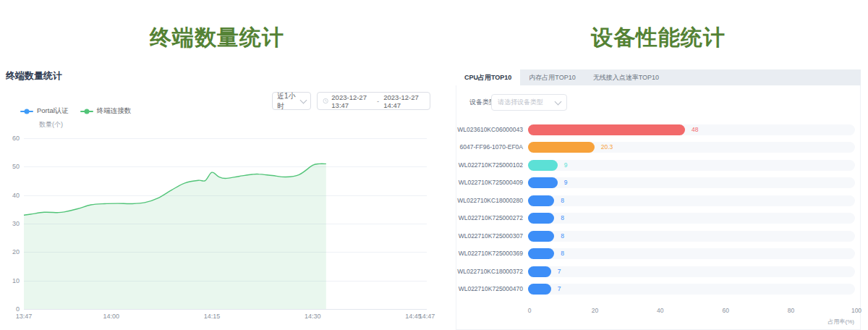 This screenshot has width=868, height=330. I want to click on x-tick-label: 60, so click(725, 310).